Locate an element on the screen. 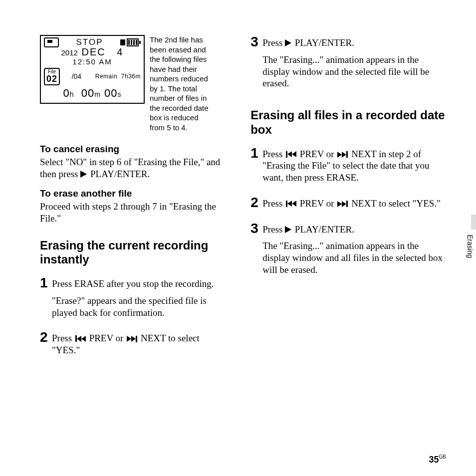  unit-h: h is located at coordinates (72, 94).